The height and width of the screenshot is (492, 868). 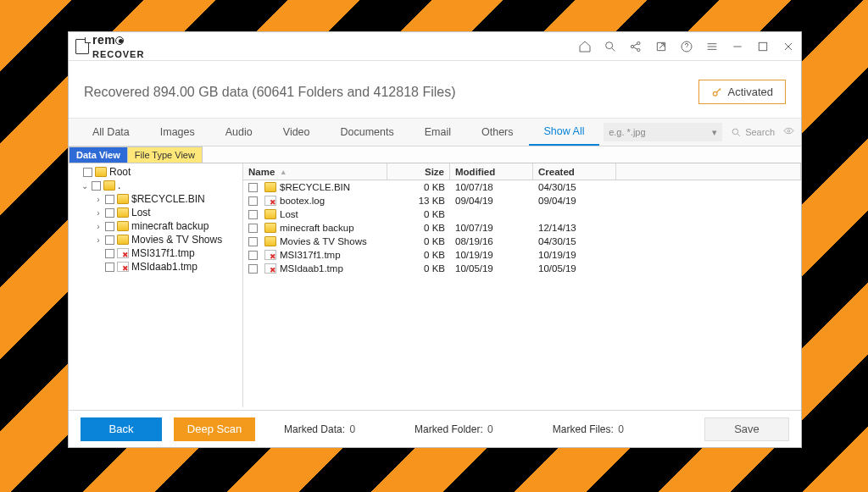 I want to click on cell-modified: 10/19/19, so click(x=492, y=255).